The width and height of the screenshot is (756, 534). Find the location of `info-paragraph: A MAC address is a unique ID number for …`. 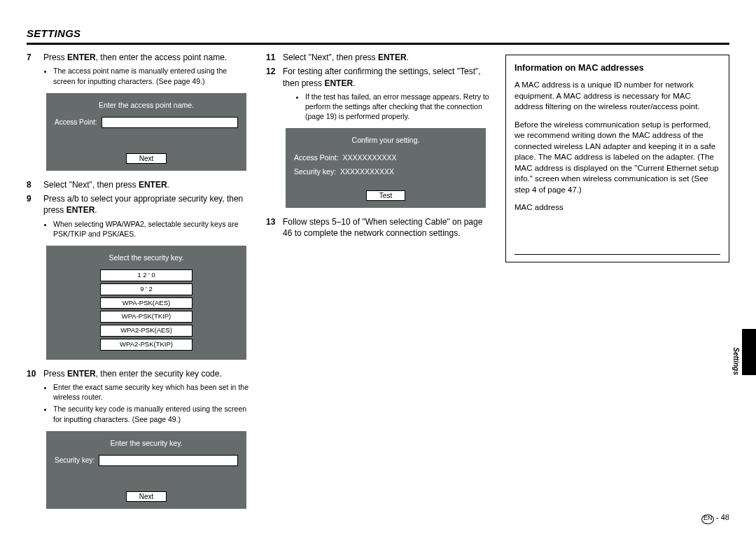

info-paragraph: A MAC address is a unique ID number for … is located at coordinates (617, 97).